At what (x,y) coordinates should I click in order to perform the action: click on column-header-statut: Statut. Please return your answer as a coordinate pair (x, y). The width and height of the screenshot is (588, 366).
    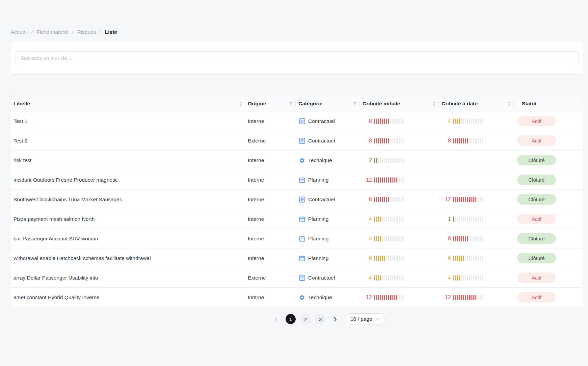
    Looking at the image, I should click on (548, 104).